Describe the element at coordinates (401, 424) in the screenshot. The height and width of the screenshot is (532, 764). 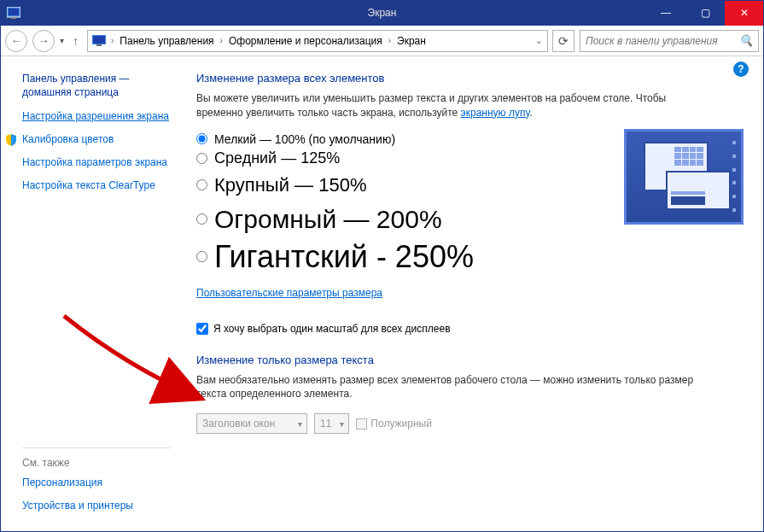
I see `bold-label: Полужирный` at that location.